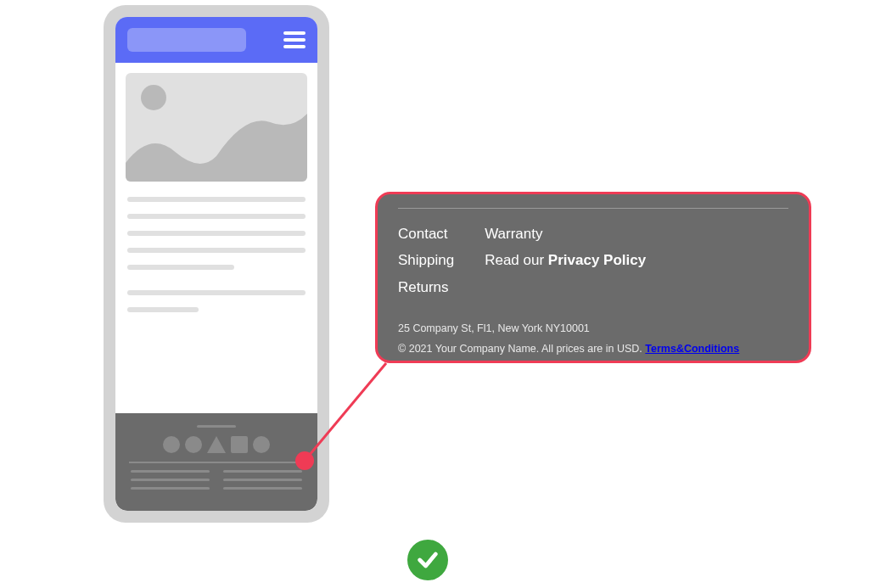 This screenshot has width=869, height=588. Describe the element at coordinates (593, 350) in the screenshot. I see `footer-copyright-row: © 2021 Your Company Name. All prices are…` at that location.